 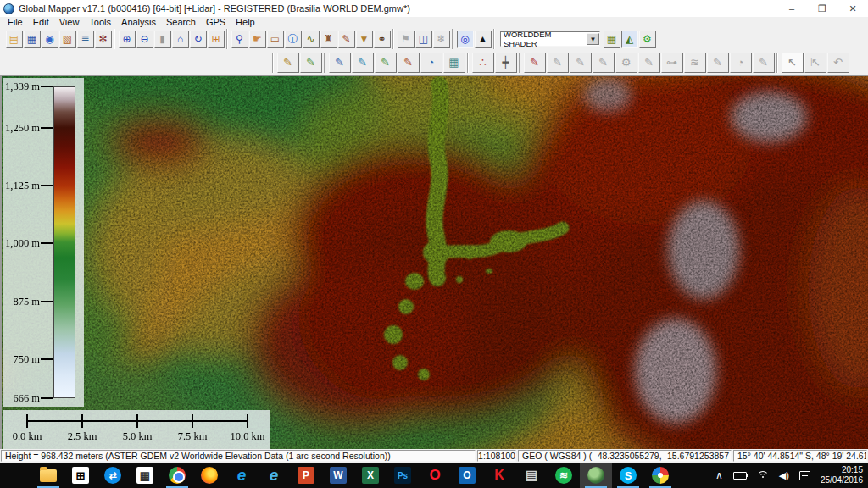 What do you see at coordinates (288, 63) in the screenshot?
I see `edit-area-feature-button: ✎` at bounding box center [288, 63].